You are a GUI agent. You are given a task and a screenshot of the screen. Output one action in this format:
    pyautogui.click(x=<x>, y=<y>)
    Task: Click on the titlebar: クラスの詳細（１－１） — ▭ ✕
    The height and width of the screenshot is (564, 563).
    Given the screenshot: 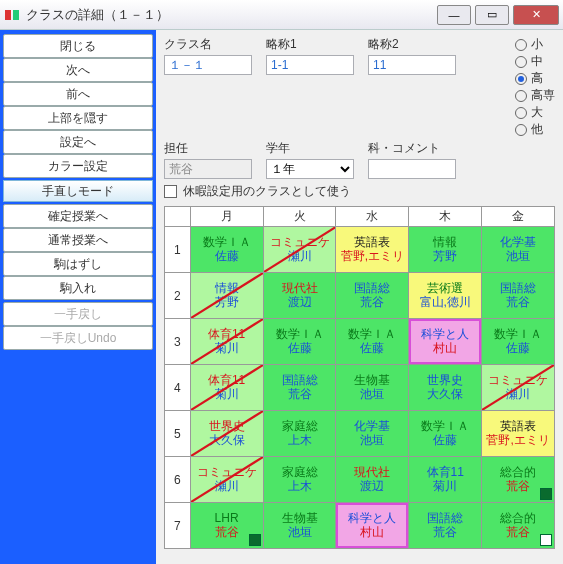 What is the action you would take?
    pyautogui.click(x=282, y=15)
    